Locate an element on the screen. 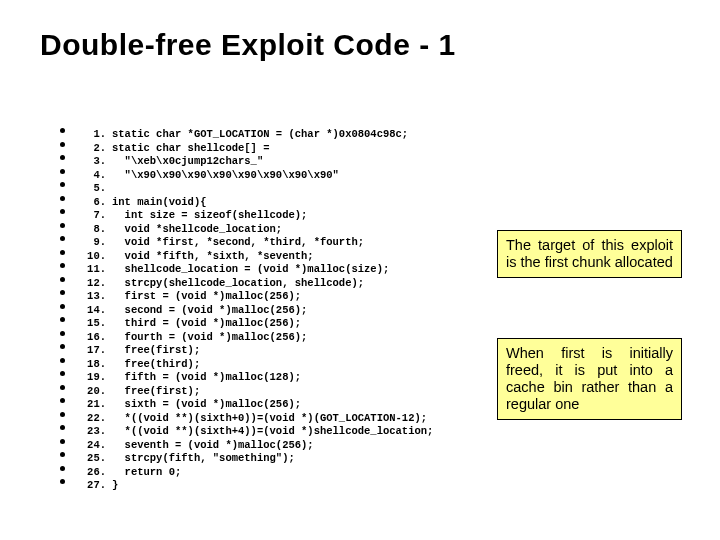 This screenshot has width=720, height=540. code-line: 17. free(first); is located at coordinates (256, 351).